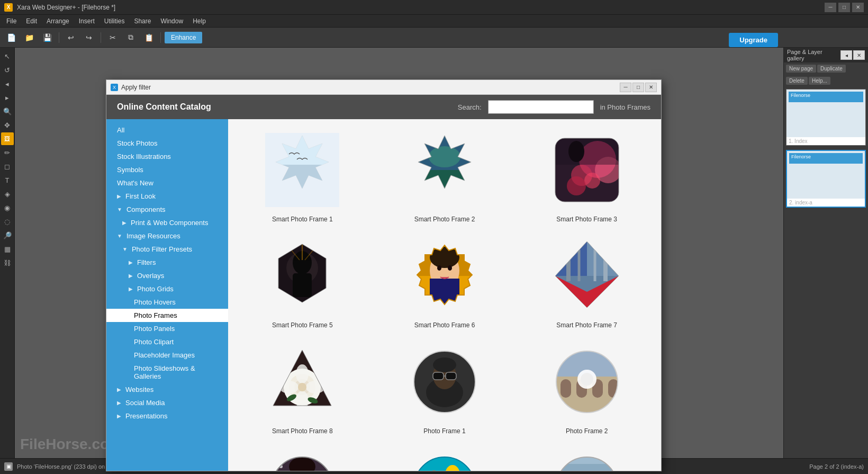  I want to click on content-item-spf8: Smart Photo Frame 8, so click(303, 387).